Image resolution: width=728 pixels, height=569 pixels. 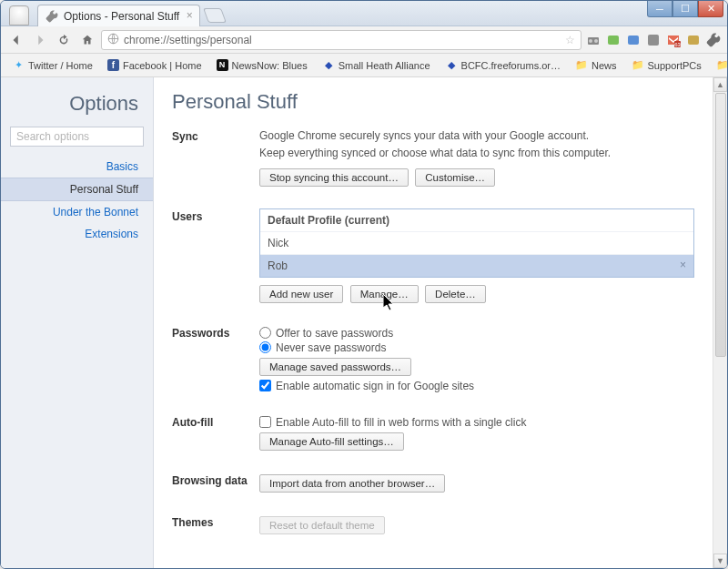 I want to click on user-row-default: Default Profile (current), so click(x=477, y=220).